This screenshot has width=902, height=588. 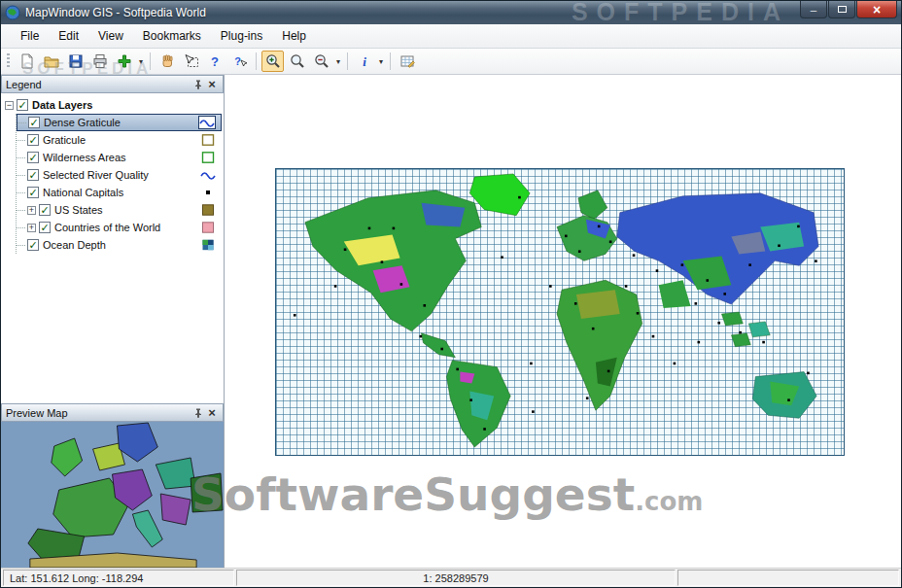 What do you see at coordinates (10, 105) in the screenshot?
I see `collapse-toggle-icon` at bounding box center [10, 105].